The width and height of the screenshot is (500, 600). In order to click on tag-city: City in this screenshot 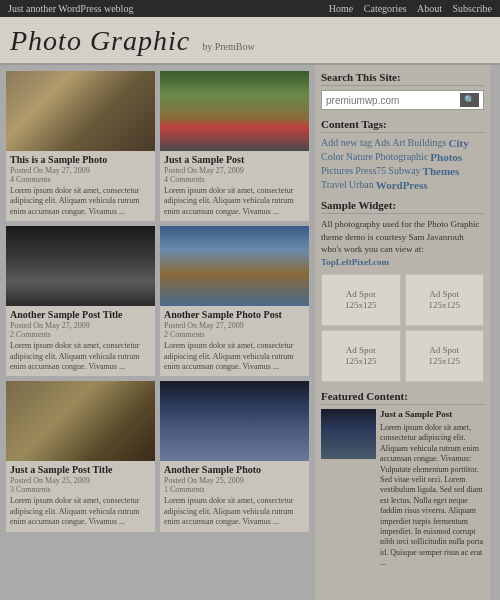, I will do `click(458, 143)`.